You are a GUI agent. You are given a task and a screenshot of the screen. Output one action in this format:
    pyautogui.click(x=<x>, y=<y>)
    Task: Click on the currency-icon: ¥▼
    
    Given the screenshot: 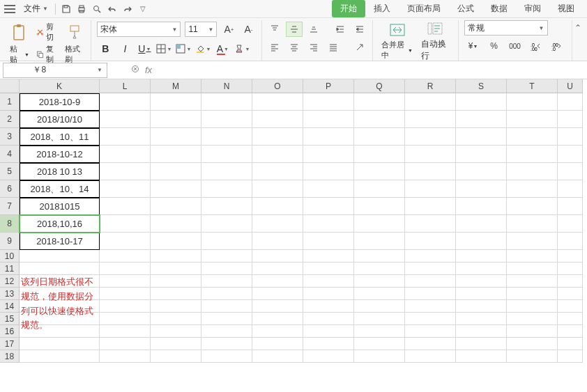 What is the action you would take?
    pyautogui.click(x=473, y=46)
    